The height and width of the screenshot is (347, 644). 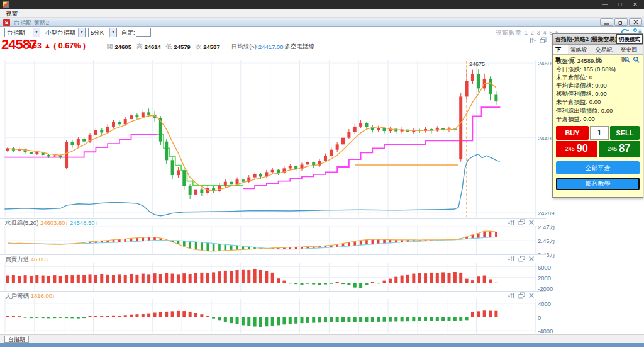 I want to click on zoom-out-icon, so click(x=636, y=60).